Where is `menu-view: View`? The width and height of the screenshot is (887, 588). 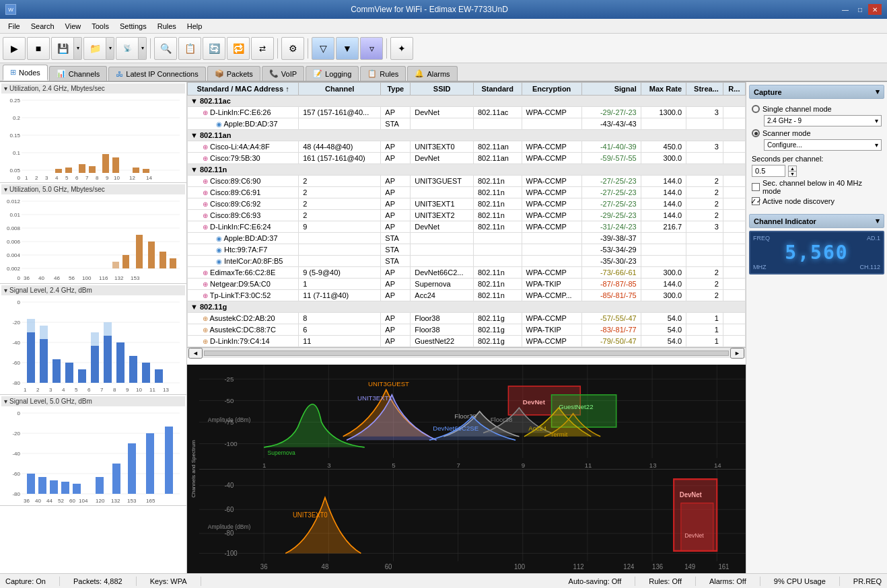 menu-view: View is located at coordinates (73, 26).